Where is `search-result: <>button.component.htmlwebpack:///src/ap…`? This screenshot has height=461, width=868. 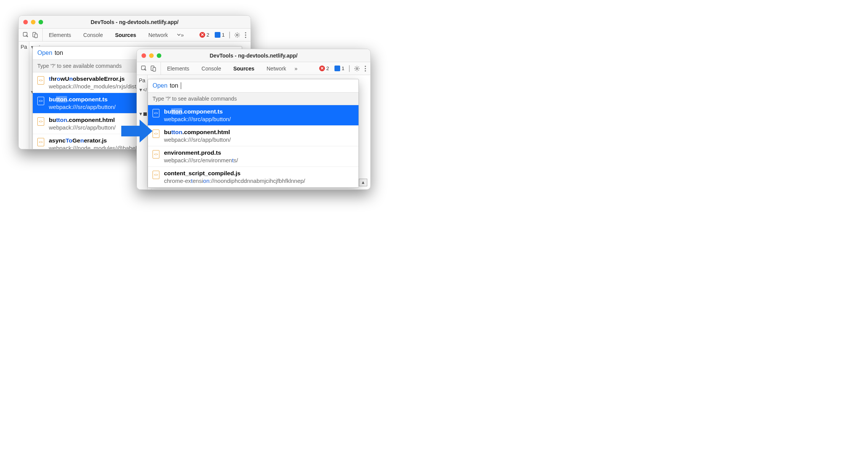 search-result: <>button.component.htmlwebpack:///src/ap… is located at coordinates (253, 136).